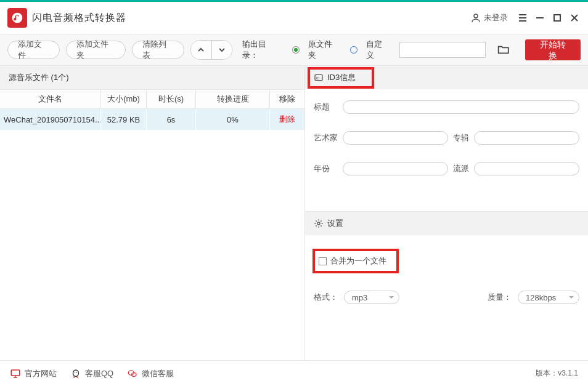 This screenshot has height=386, width=588. Describe the element at coordinates (294, 373) in the screenshot. I see `footer: 官方网站 客服QQ 微信客服 版本：v3.1.1` at that location.